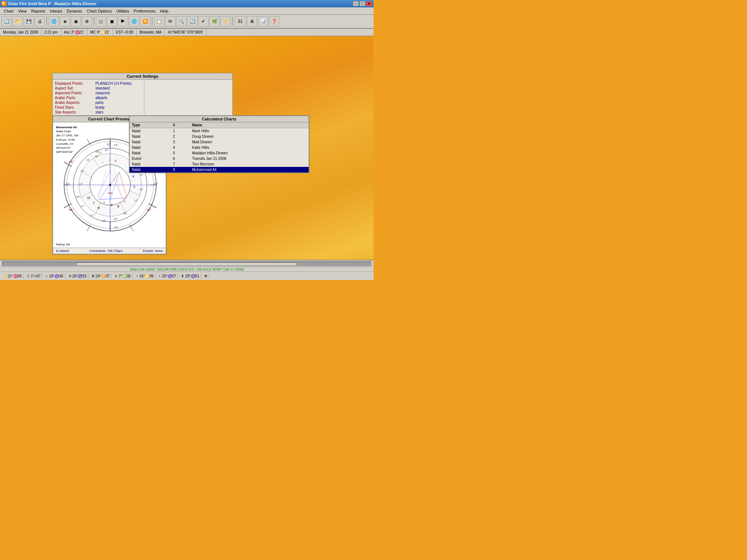 The image size is (747, 560). I want to click on menu-help: Help, so click(164, 11).